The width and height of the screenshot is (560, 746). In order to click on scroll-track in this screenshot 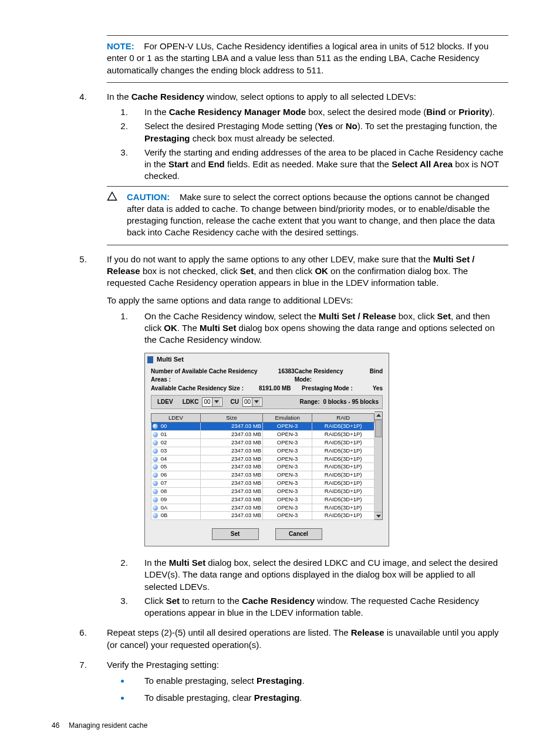, I will do `click(378, 475)`.